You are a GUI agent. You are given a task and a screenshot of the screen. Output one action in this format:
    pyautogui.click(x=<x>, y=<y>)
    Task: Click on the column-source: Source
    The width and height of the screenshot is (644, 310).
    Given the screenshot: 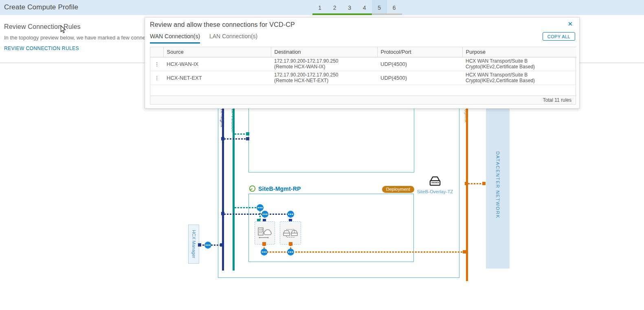 What is the action you would take?
    pyautogui.click(x=217, y=52)
    